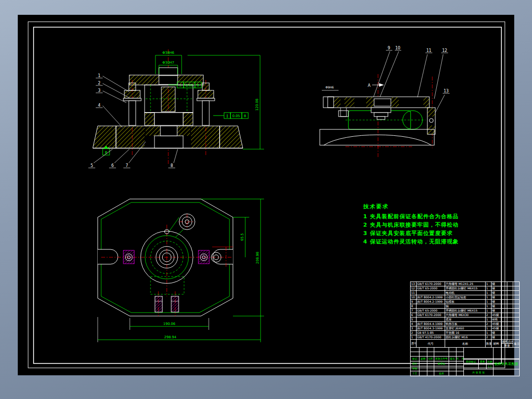  Describe the element at coordinates (465, 324) in the screenshot. I see `parts-cell-name: 钩形压板` at that location.